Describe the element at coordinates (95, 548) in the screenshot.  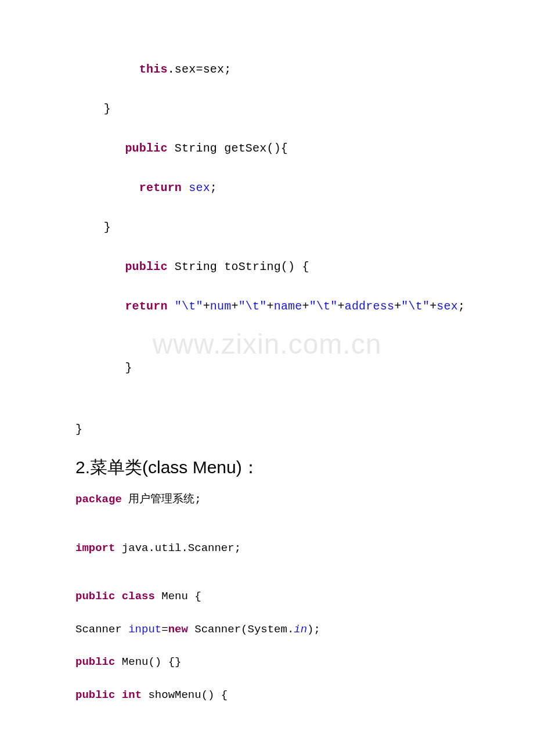
I see `keyword-import: import` at that location.